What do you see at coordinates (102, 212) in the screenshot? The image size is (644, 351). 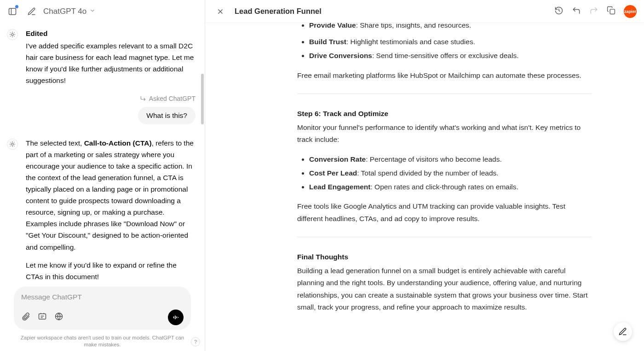 I see `assistant-message: The selected text, Call-to-Action (CTA),…` at bounding box center [102, 212].